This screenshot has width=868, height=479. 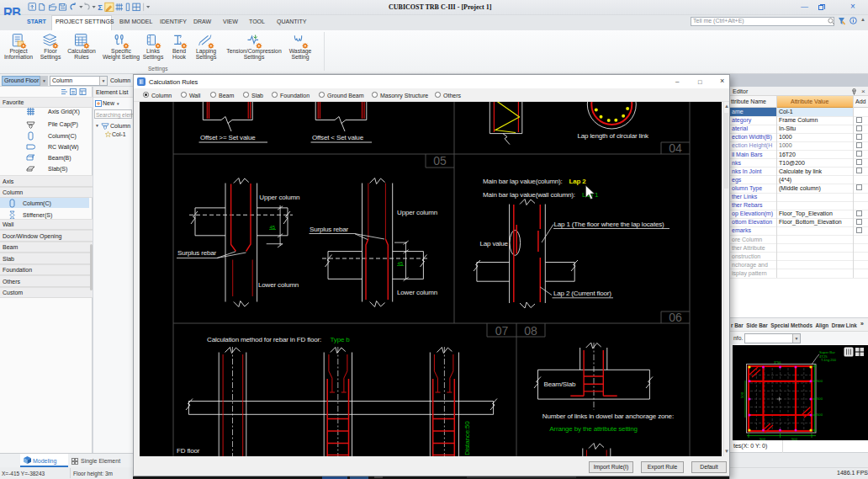 What do you see at coordinates (829, 360) in the screenshot?
I see `svg-text: T-Dig:200` at bounding box center [829, 360].